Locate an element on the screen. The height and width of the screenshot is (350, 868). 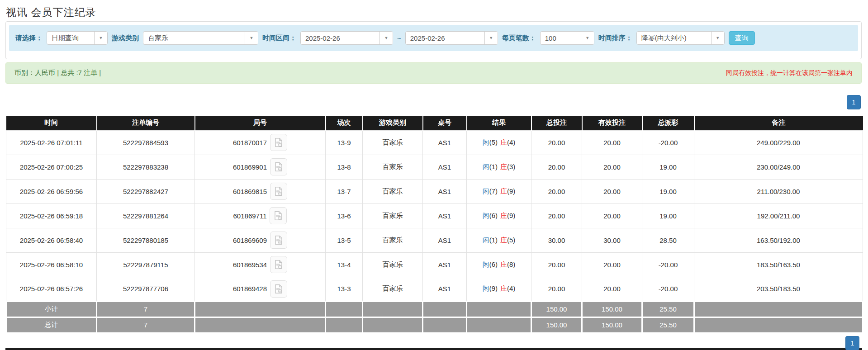
cell-result: 闲(6)庄(8) is located at coordinates (499, 265).